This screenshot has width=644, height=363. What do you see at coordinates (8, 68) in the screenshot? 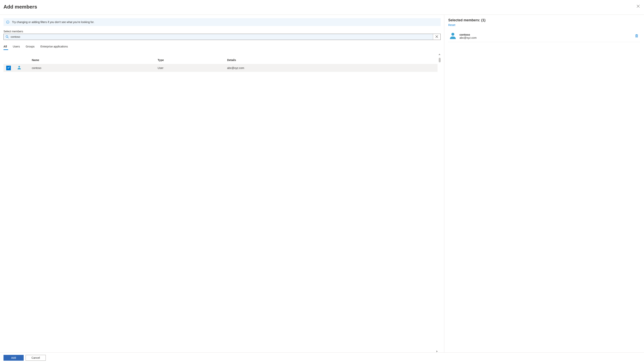
I see `check-icon` at bounding box center [8, 68].